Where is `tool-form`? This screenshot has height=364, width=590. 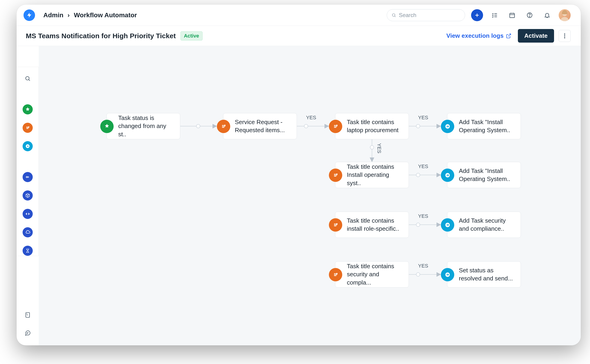 tool-form is located at coordinates (28, 177).